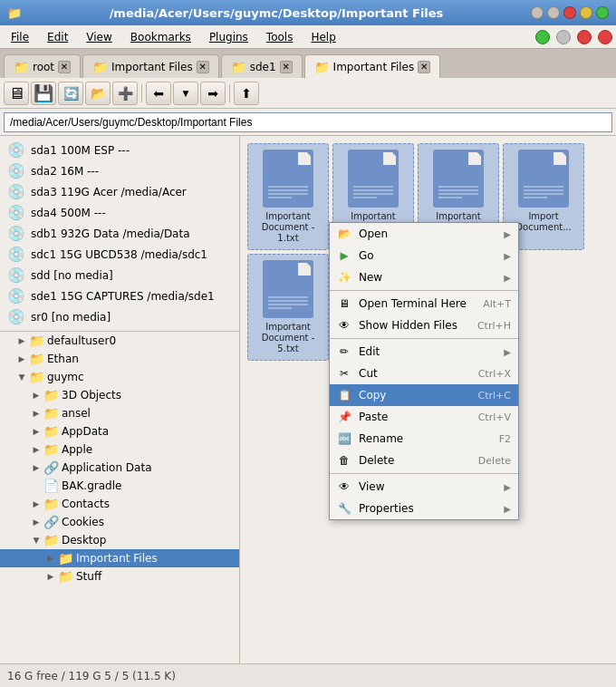  Describe the element at coordinates (424, 487) in the screenshot. I see `ctx-item-view: 👁 View ▶` at that location.